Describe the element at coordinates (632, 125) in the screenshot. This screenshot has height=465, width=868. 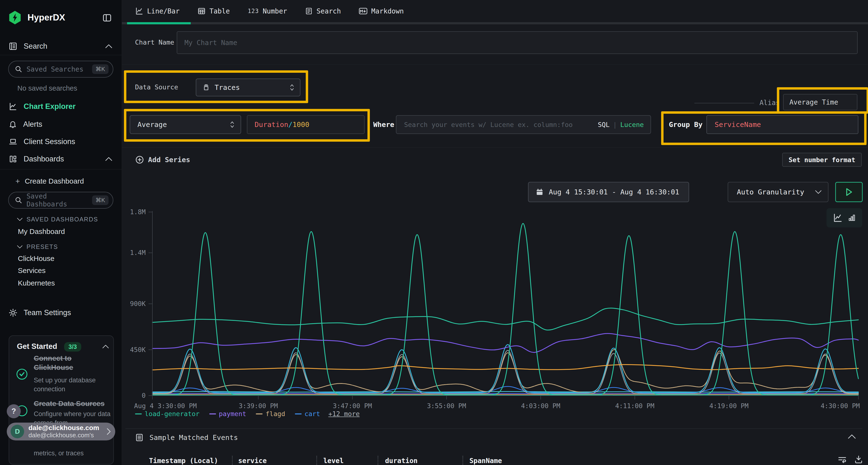
I see `lucene-mode-toggle: Lucene` at that location.